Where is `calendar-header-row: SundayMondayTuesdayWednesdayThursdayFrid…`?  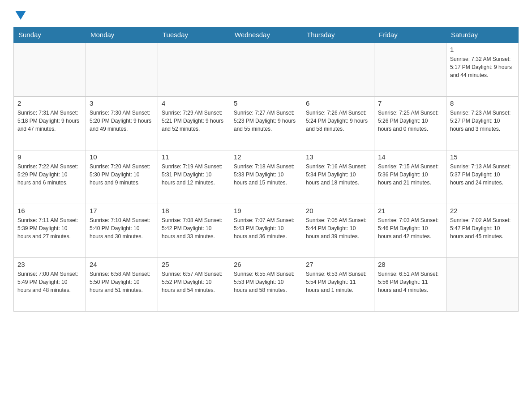 calendar-header-row: SundayMondayTuesdayWednesdayThursdayFrid… is located at coordinates (266, 35).